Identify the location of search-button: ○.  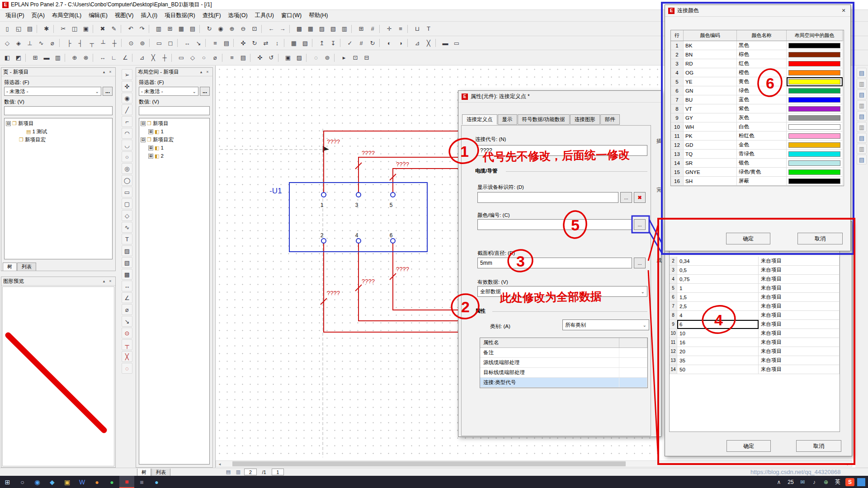
(23, 482).